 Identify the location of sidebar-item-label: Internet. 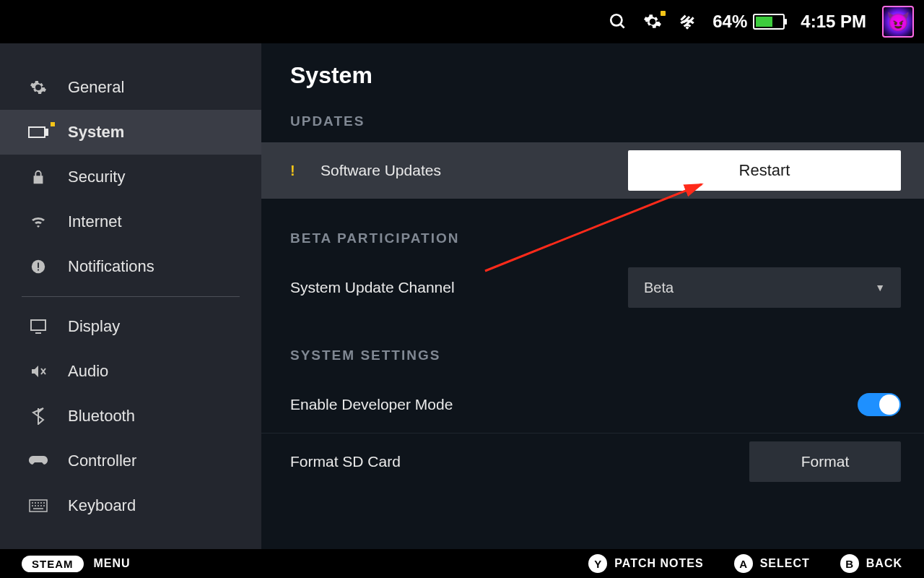
(95, 222).